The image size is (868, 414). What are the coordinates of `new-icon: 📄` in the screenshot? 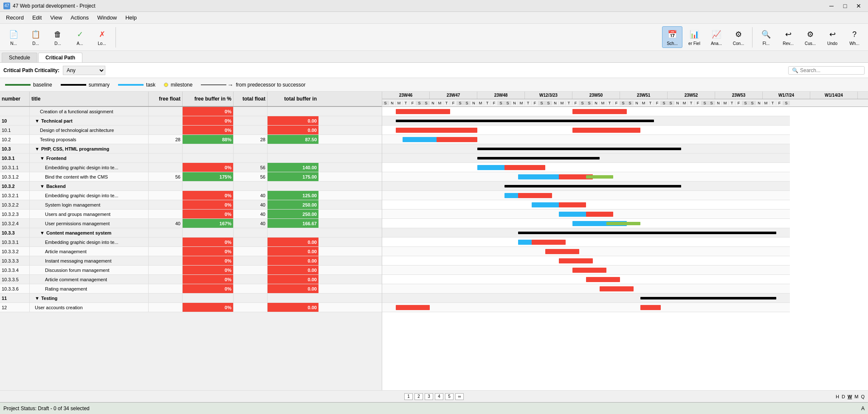 It's located at (14, 34).